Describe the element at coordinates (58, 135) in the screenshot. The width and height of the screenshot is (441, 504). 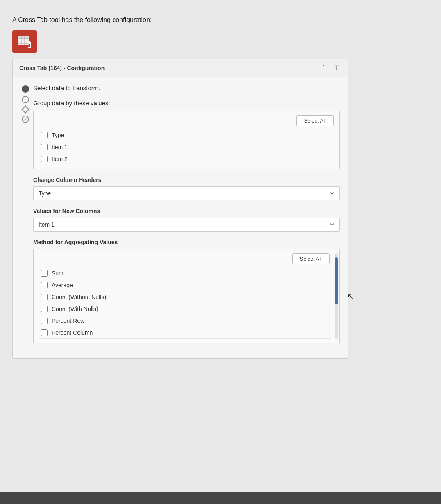
I see `group-data-item-type-label: Type` at that location.